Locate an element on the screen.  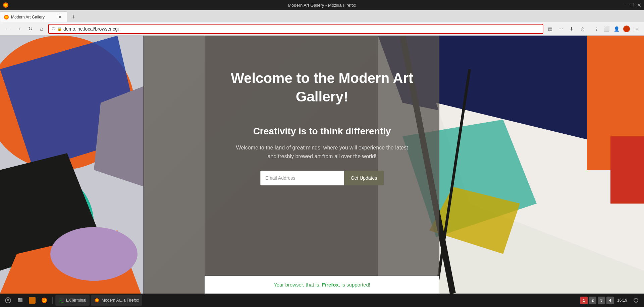
close-button: ✕ is located at coordinates (639, 5).